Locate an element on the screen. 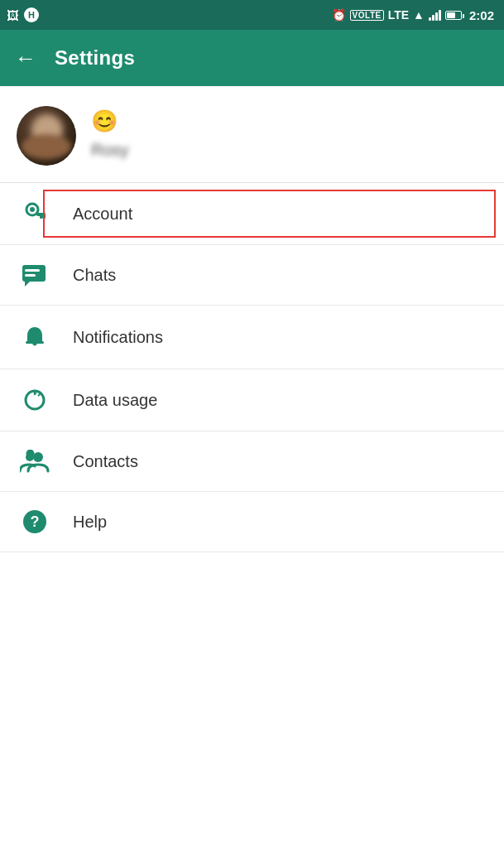 The height and width of the screenshot is (848, 504). status-bar-right: ⏰ VOLTE LTE ▲ 2:02 is located at coordinates (413, 15).